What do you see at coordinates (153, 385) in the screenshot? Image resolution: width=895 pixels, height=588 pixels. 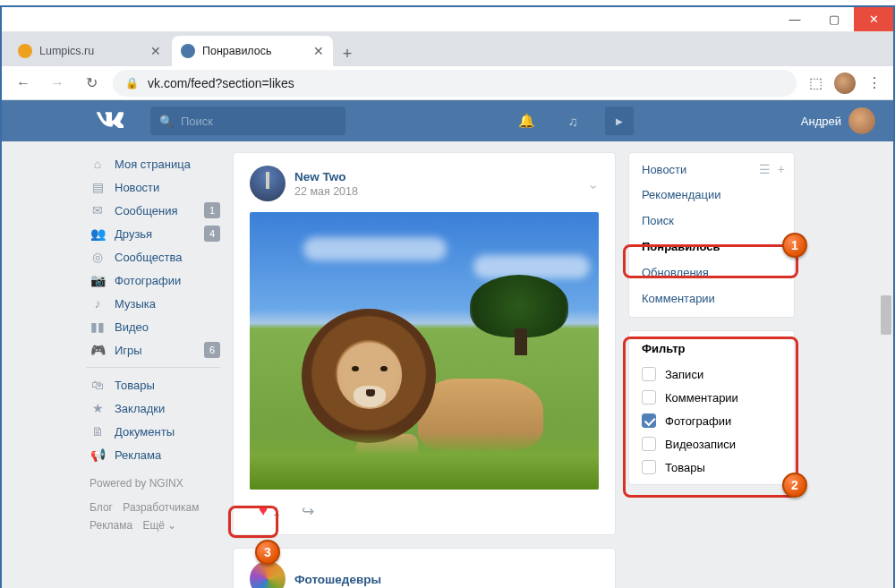 I see `nav-market: 🛍Товары` at bounding box center [153, 385].